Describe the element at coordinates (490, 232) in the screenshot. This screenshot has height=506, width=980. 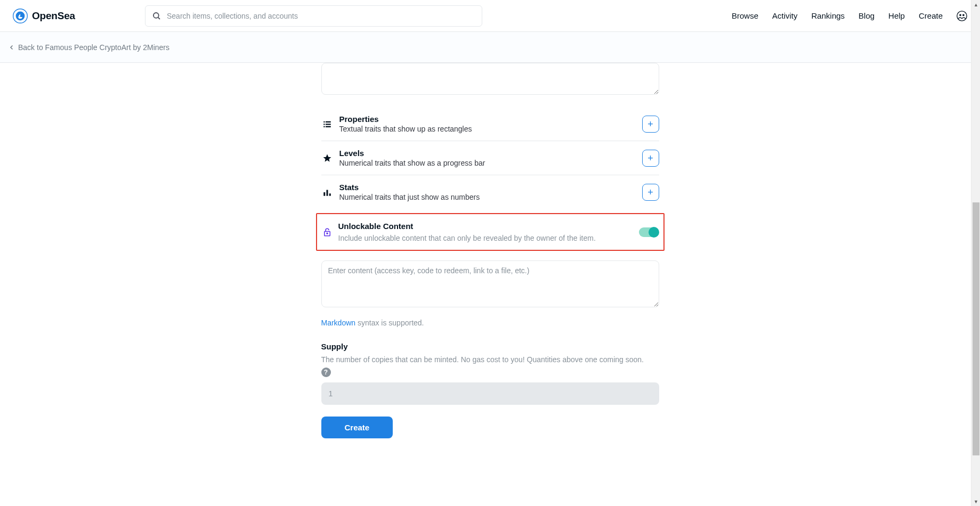
I see `unlockable-section: Unlockable Content Include unlockable co…` at that location.